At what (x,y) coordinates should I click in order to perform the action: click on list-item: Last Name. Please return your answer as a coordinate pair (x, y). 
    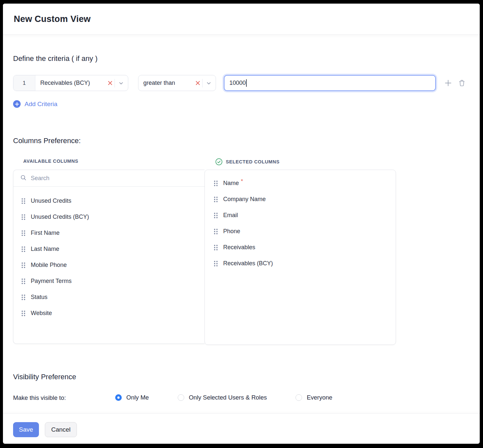
    Looking at the image, I should click on (109, 249).